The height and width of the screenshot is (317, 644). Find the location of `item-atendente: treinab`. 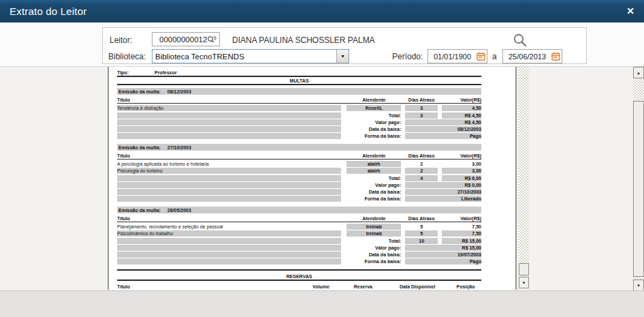

item-atendente: treinab is located at coordinates (374, 233).